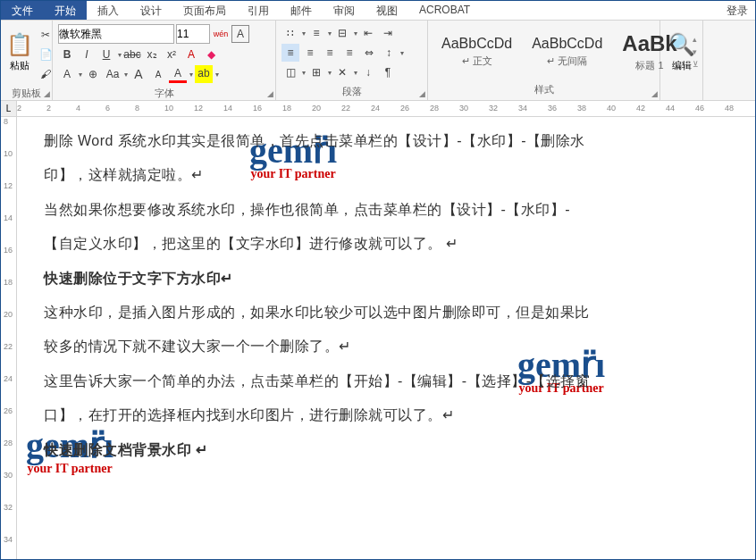 Image resolution: width=756 pixels, height=560 pixels. Describe the element at coordinates (158, 74) in the screenshot. I see `shrink-font-button: A` at that location.